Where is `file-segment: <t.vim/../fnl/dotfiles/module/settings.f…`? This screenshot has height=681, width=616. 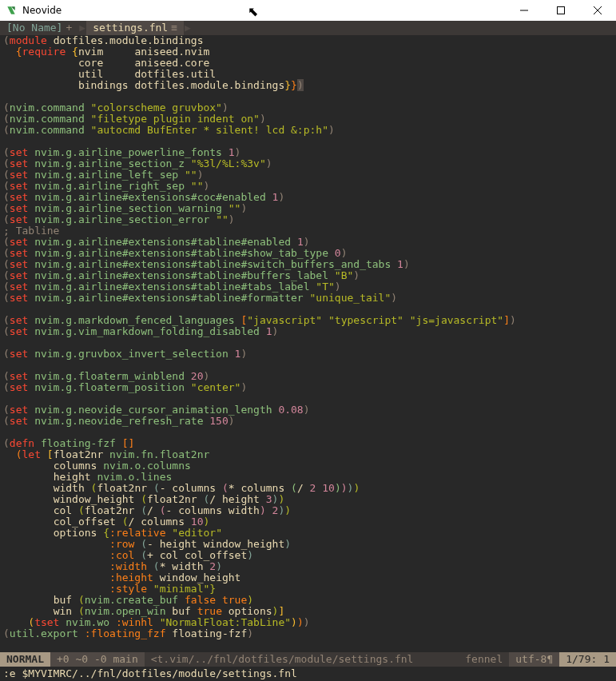
file-segment: <t.vim/../fnl/dotfiles/module/settings.f… is located at coordinates (283, 659).